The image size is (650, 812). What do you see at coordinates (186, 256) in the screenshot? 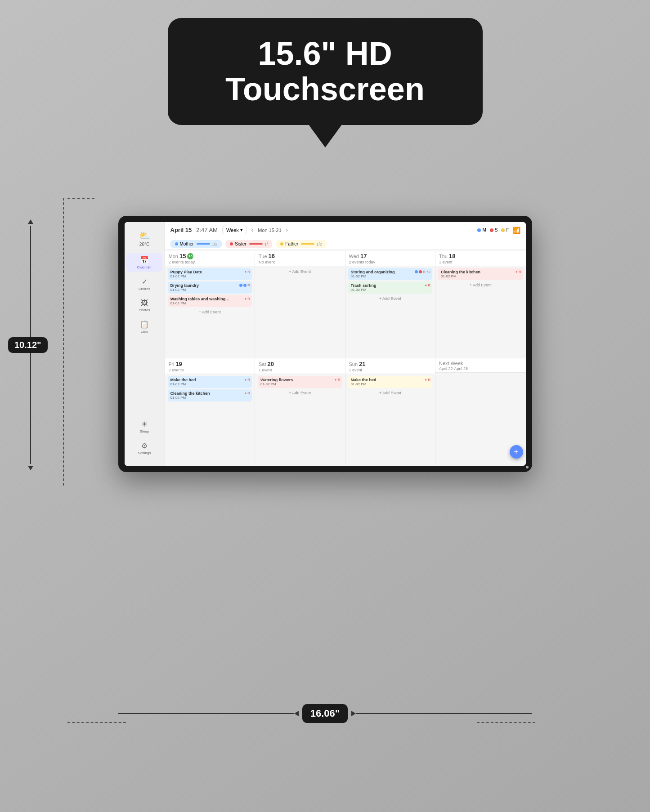
I see `day-number-mon: 15 15` at bounding box center [186, 256].